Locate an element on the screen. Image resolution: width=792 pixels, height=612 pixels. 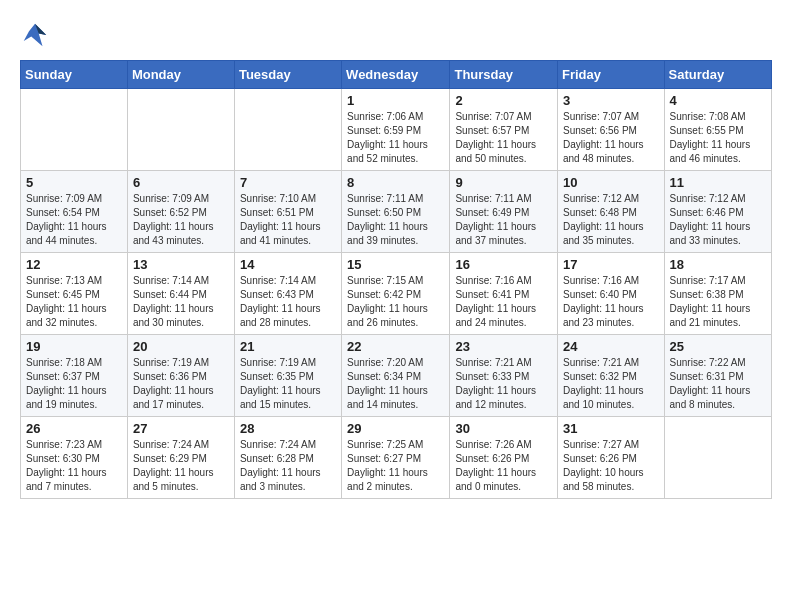
calendar-cell: 17Sunrise: 7:16 AMSunset: 6:40 PMDayligh… is located at coordinates (612, 294).